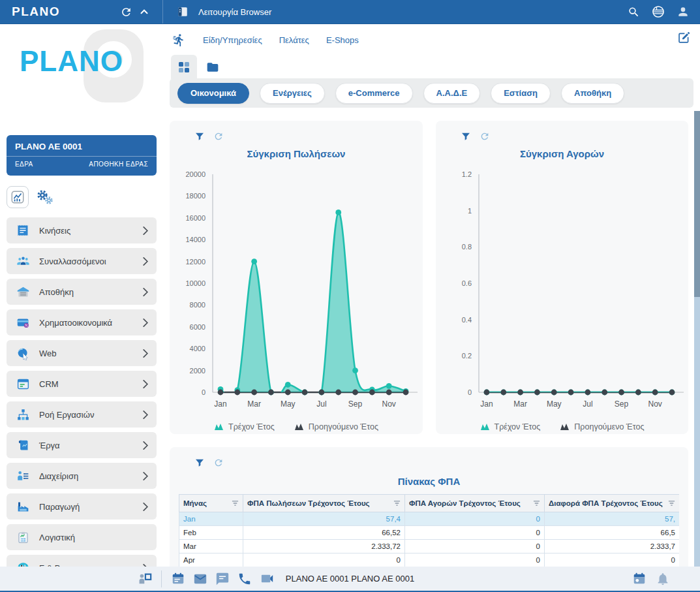 This screenshot has height=592, width=700. I want to click on sidebar-logo-area: PLANO, so click(82, 66).